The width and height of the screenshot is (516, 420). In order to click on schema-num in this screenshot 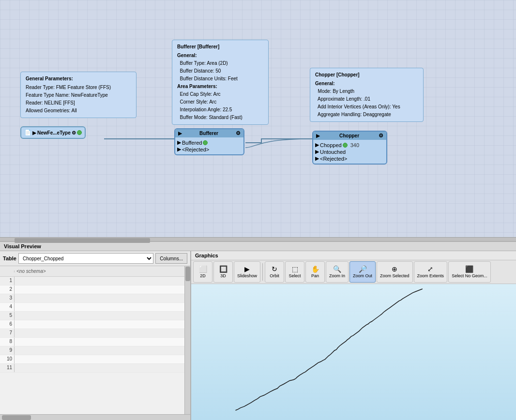, I will do `click(7, 271)`.